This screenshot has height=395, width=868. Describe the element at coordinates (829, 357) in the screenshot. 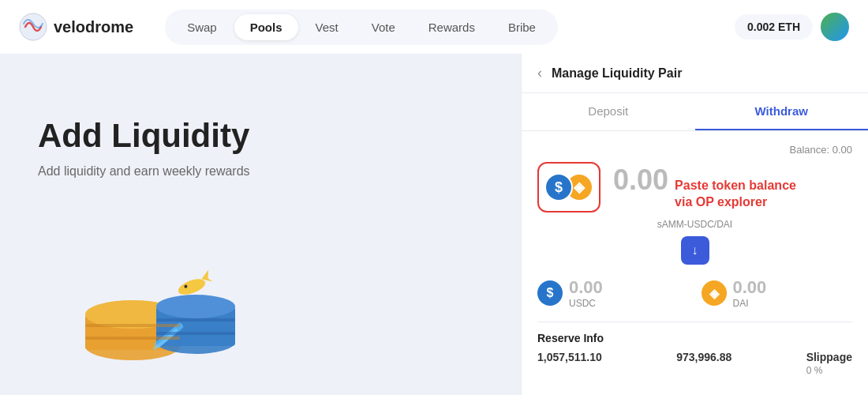

I see `reserve-slippage-label: Slippage` at that location.